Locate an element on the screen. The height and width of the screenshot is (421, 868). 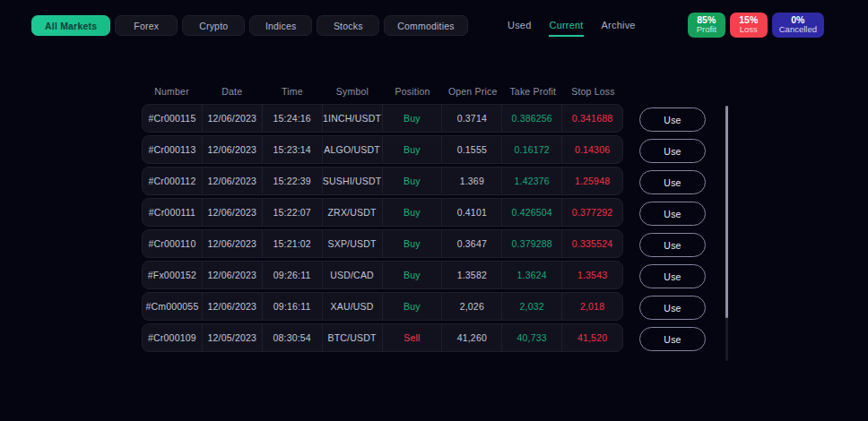
stat-badges: 85%Profit15%Loss0%Cancelled is located at coordinates (756, 25).